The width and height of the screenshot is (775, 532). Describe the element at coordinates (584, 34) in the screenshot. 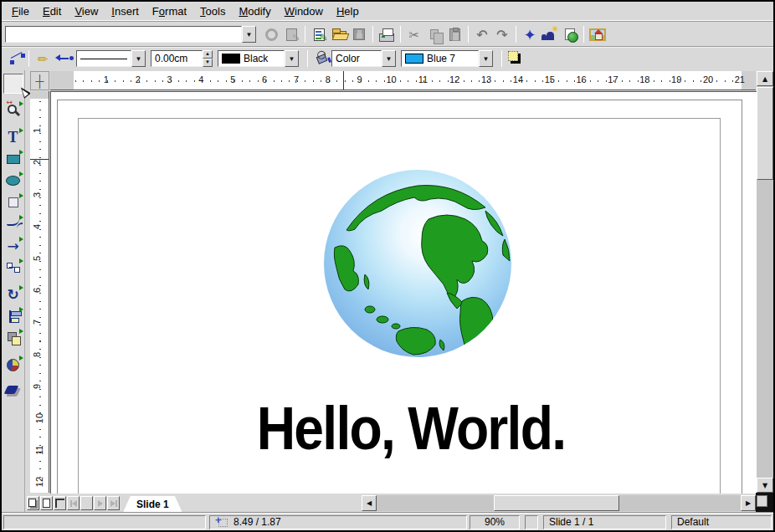

I see `separator` at that location.